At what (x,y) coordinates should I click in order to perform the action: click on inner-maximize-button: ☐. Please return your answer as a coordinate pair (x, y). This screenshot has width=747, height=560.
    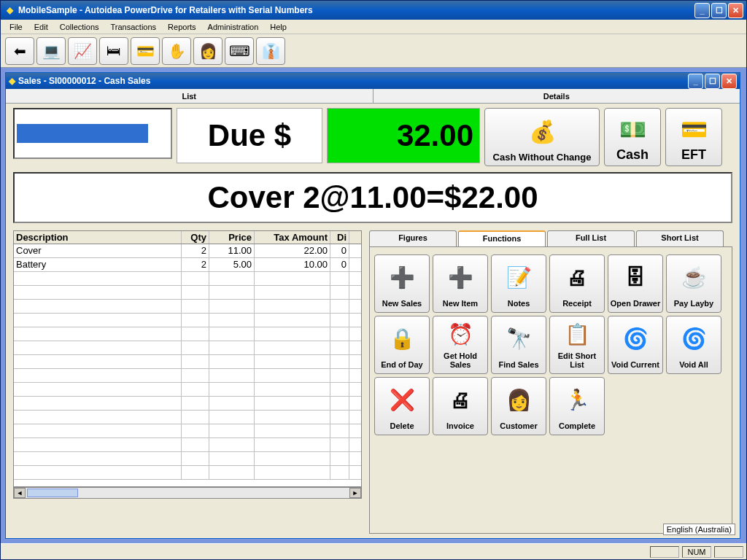
    Looking at the image, I should click on (712, 82).